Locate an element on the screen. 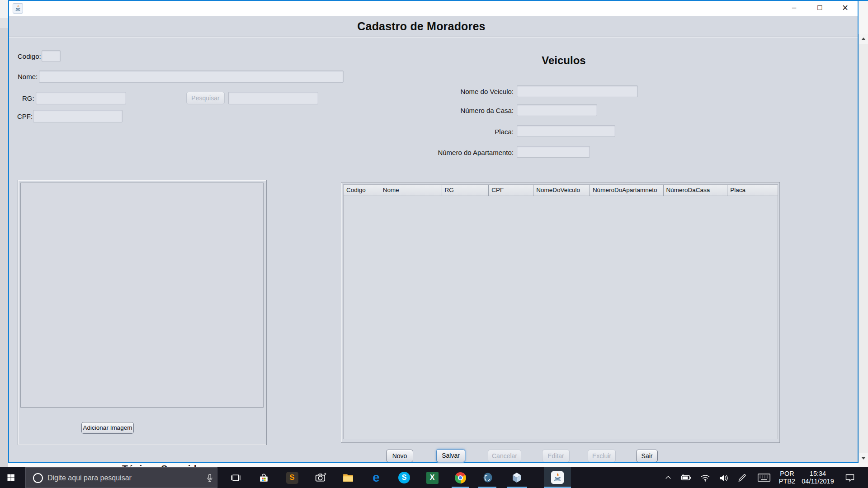  microphone-icon is located at coordinates (210, 478).